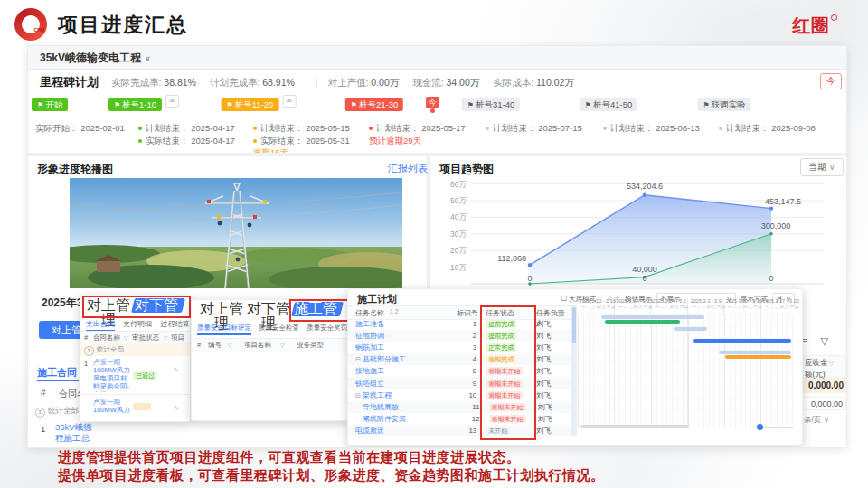 This screenshot has height=488, width=868. What do you see at coordinates (75, 170) in the screenshot?
I see `carousel-title: 形象进度轮播图` at bounding box center [75, 170].